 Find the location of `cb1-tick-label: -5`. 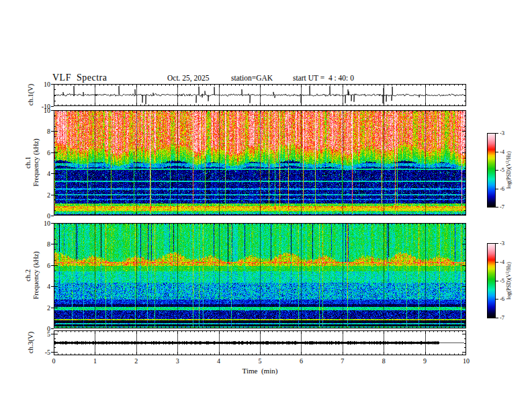

cb1-tick-label: -5 is located at coordinates (502, 170).